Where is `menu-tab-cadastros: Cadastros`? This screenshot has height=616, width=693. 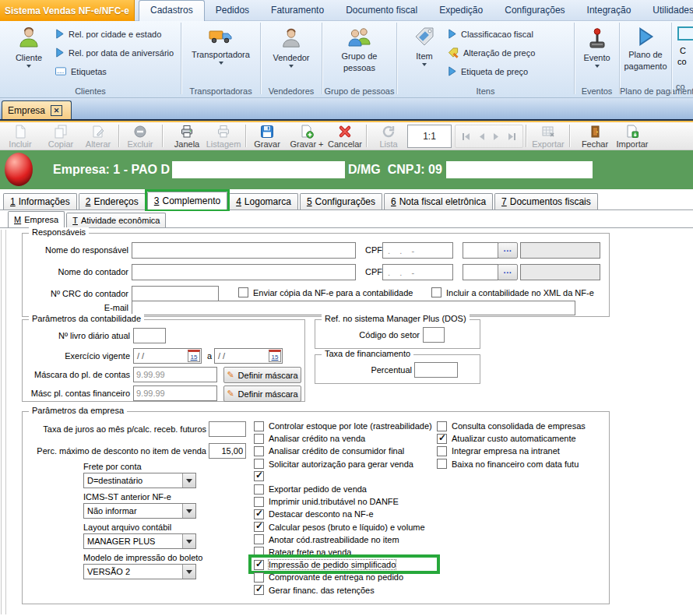
menu-tab-cadastros: Cadastros is located at coordinates (171, 11).